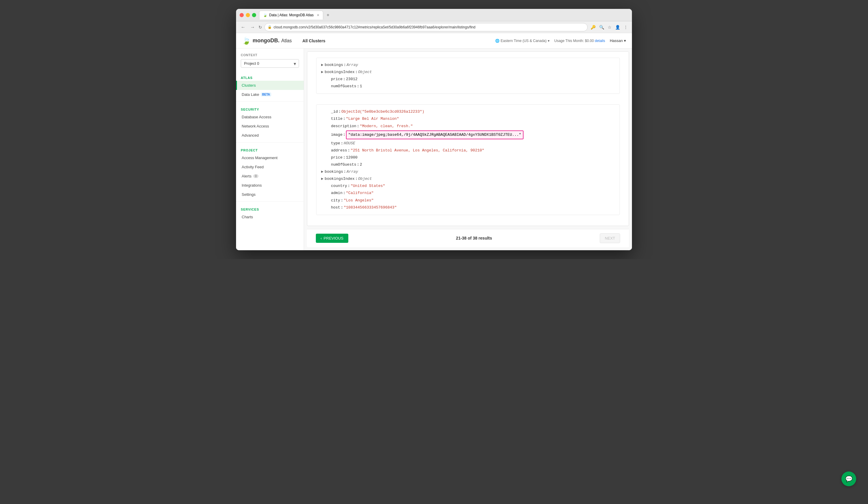  I want to click on id-key: _id, so click(334, 112).